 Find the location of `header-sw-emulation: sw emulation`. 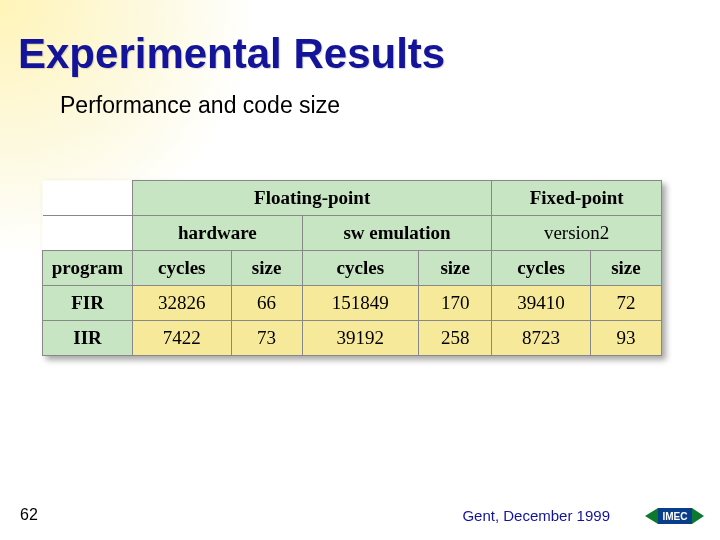

header-sw-emulation: sw emulation is located at coordinates (397, 234).